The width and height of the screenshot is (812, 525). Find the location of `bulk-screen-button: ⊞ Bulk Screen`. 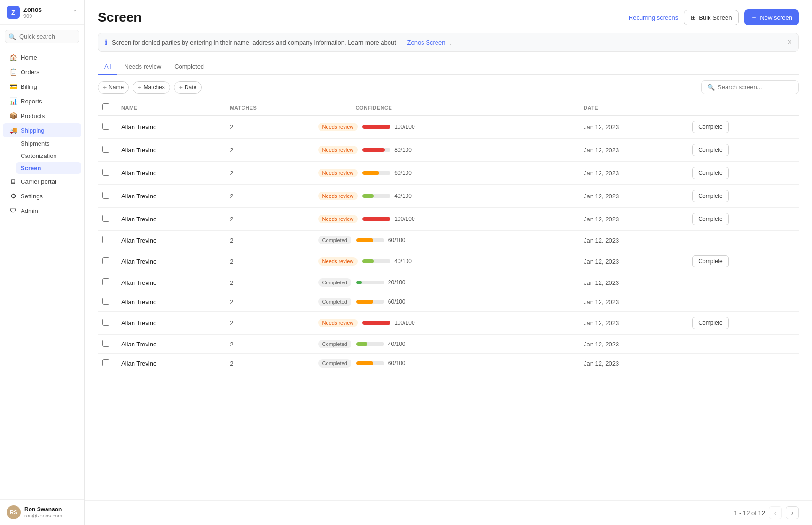

bulk-screen-button: ⊞ Bulk Screen is located at coordinates (711, 18).